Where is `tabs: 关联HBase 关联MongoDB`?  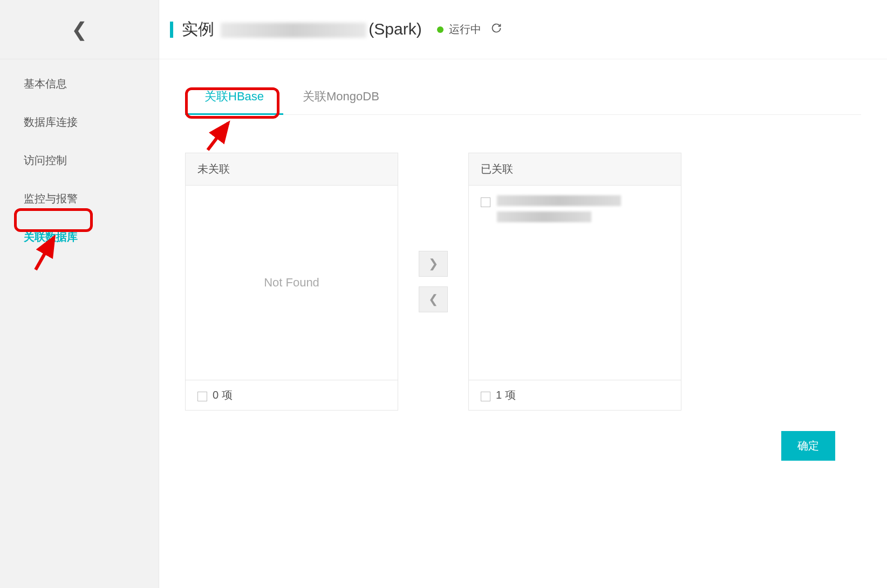 tabs: 关联HBase 关联MongoDB is located at coordinates (523, 98).